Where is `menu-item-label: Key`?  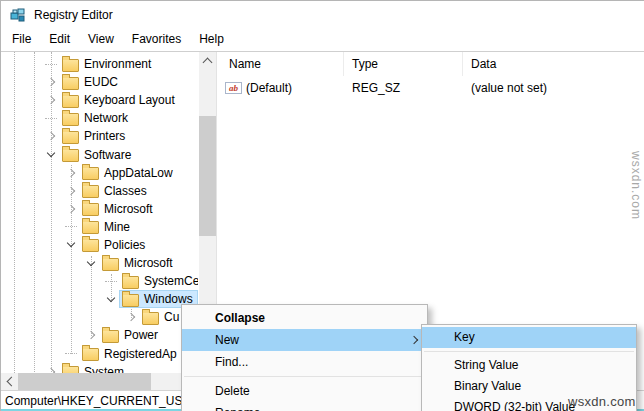 menu-item-label: Key is located at coordinates (464, 337).